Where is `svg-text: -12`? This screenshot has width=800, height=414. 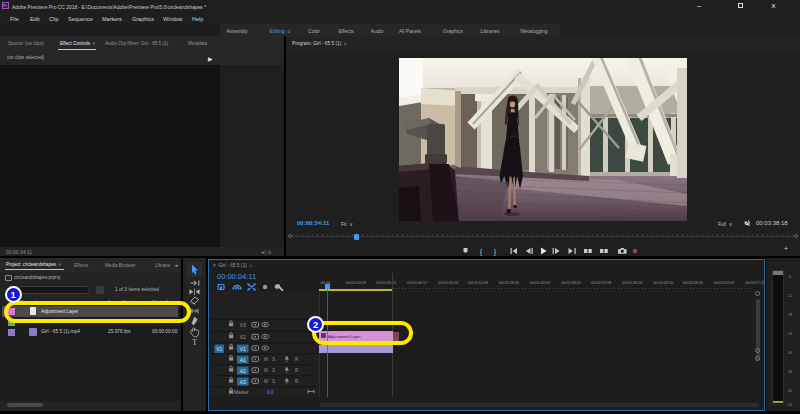
svg-text: -12 is located at coordinates (790, 296).